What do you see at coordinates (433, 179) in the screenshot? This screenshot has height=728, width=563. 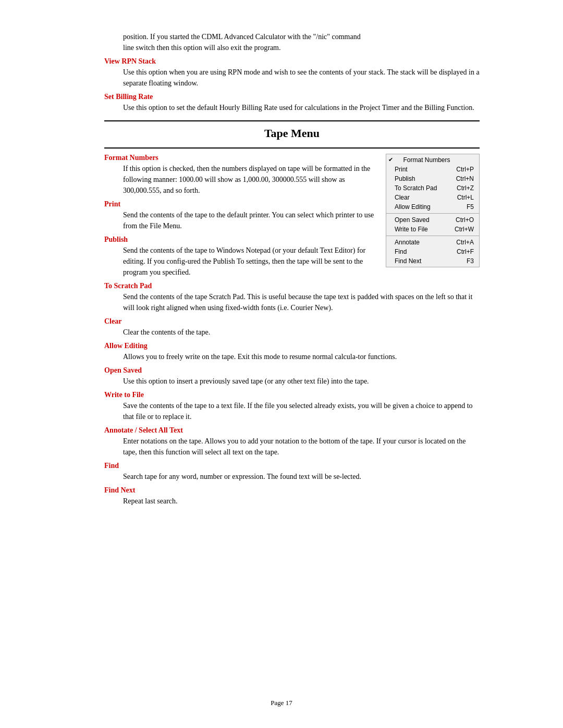 I see `menu-item-publish: Publish Ctrl+N` at bounding box center [433, 179].